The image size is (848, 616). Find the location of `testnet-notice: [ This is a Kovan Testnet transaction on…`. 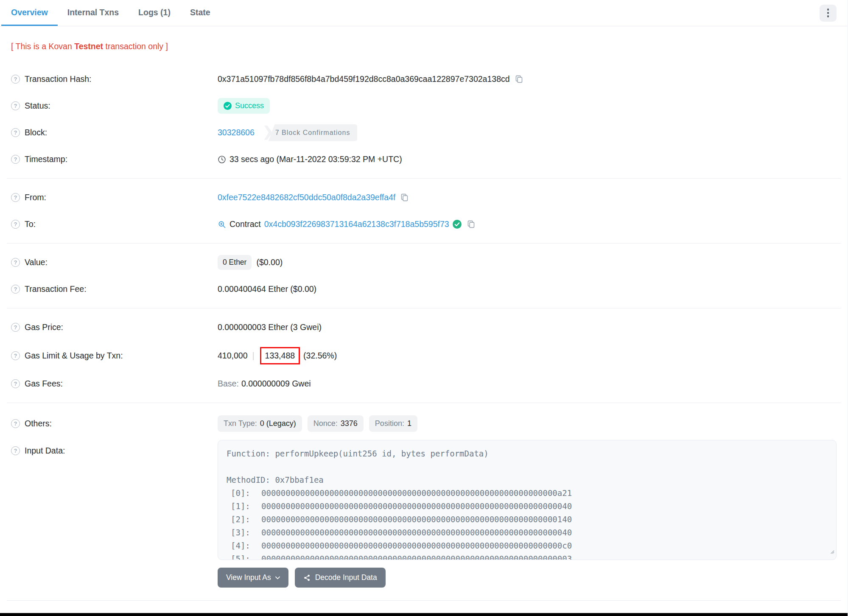

testnet-notice: [ This is a Kovan Testnet transaction on… is located at coordinates (424, 47).